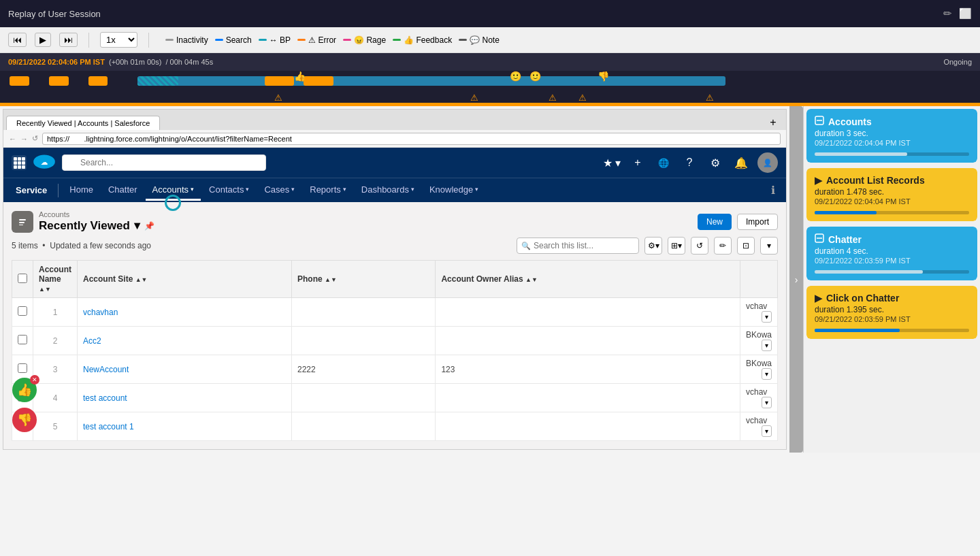 This screenshot has width=980, height=556. Describe the element at coordinates (768, 163) in the screenshot. I see `user-avatar: 👤` at that location.